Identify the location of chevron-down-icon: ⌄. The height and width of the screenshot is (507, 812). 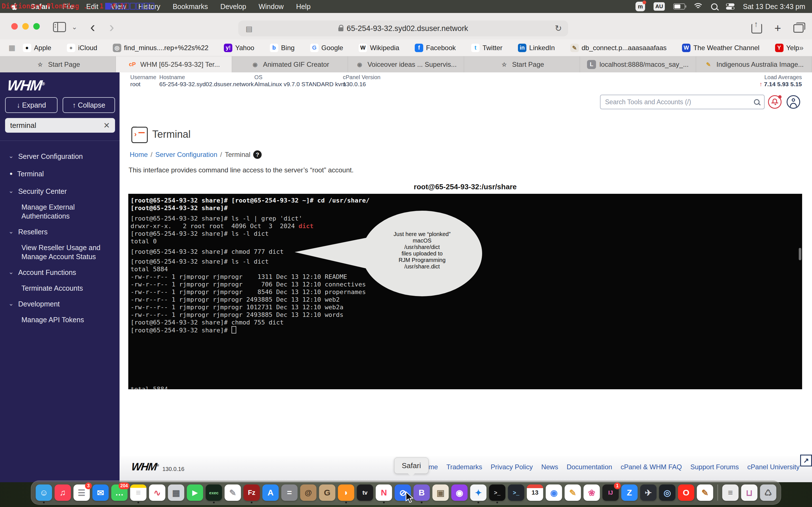
(74, 27).